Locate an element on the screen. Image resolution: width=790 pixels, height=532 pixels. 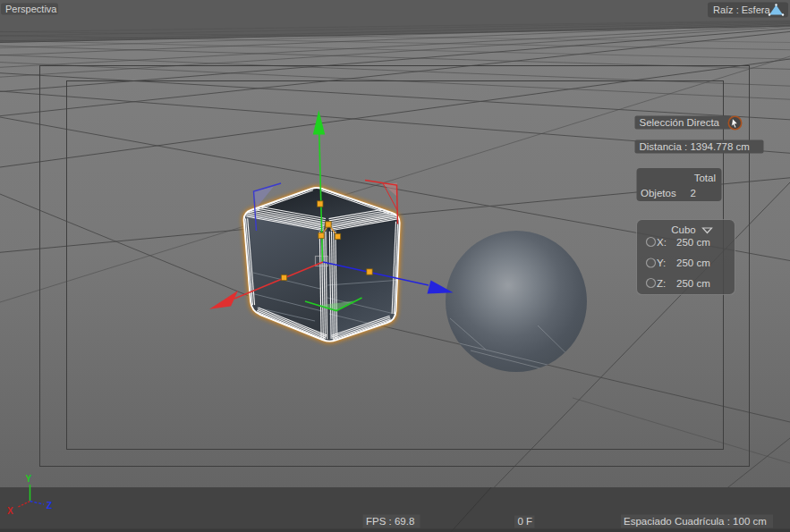
svg-text: Raíz : Esfera is located at coordinates (742, 10).